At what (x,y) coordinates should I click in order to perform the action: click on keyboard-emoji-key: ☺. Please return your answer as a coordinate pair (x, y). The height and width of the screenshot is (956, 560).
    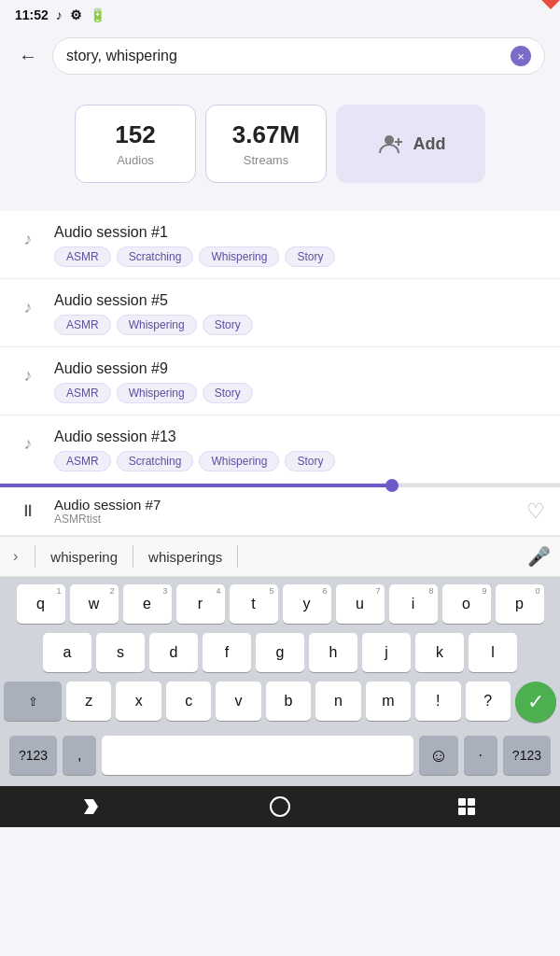
    Looking at the image, I should click on (439, 755).